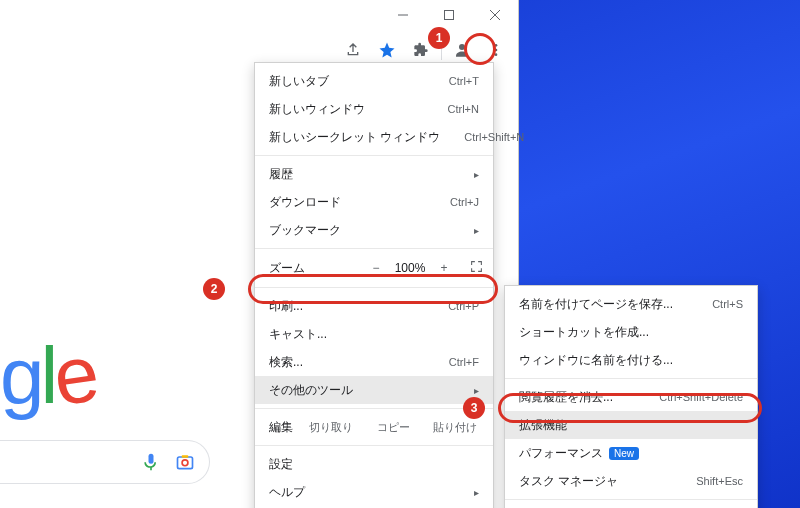  What do you see at coordinates (151, 462) in the screenshot?
I see `voice-search-icon` at bounding box center [151, 462].